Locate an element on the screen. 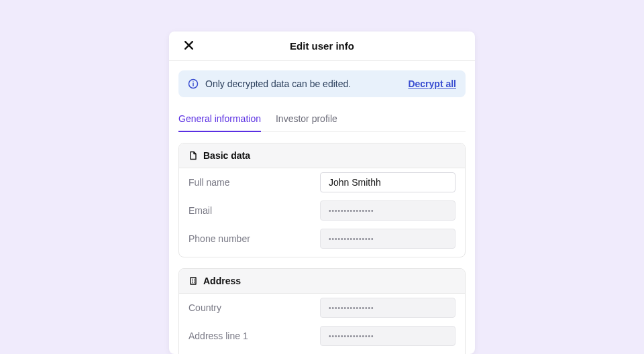  phone-encrypted-field: ••••••••••••••• is located at coordinates (388, 239).